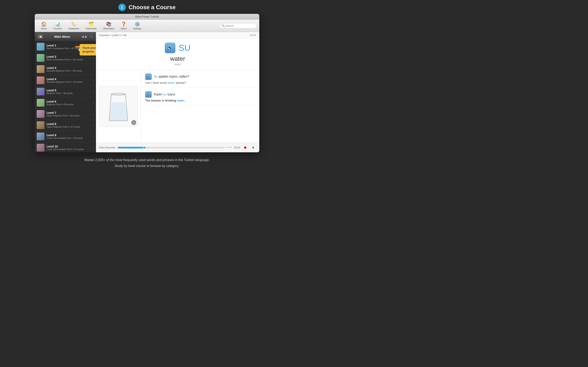 The height and width of the screenshot is (367, 588). What do you see at coordinates (254, 148) in the screenshot?
I see `play-icon` at bounding box center [254, 148].